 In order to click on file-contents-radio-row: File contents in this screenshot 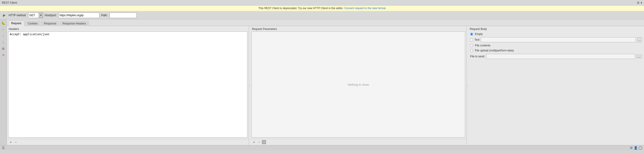, I will do `click(556, 45)`.